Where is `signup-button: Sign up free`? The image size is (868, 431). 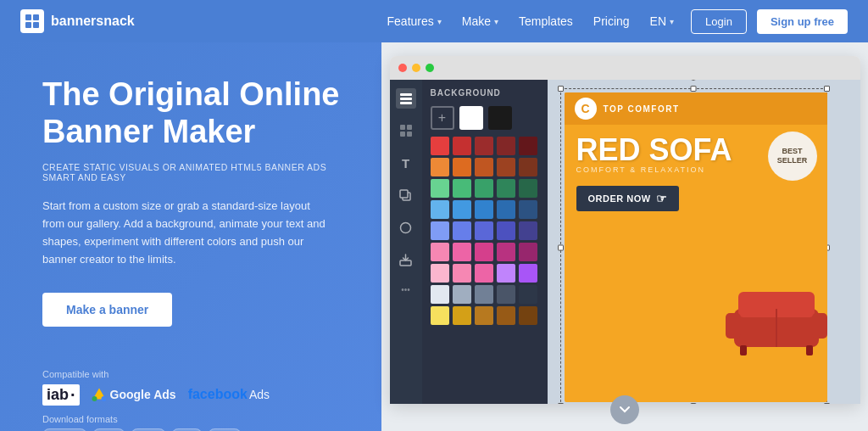 signup-button: Sign up free is located at coordinates (802, 22).